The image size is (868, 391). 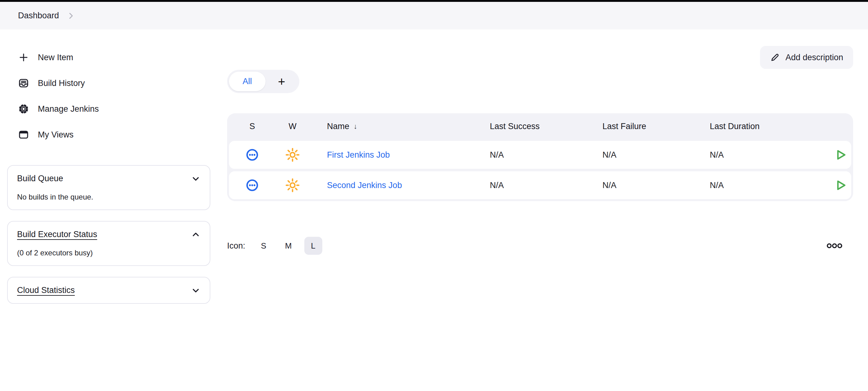 What do you see at coordinates (61, 83) in the screenshot?
I see `sidebar-item-label: Build History` at bounding box center [61, 83].